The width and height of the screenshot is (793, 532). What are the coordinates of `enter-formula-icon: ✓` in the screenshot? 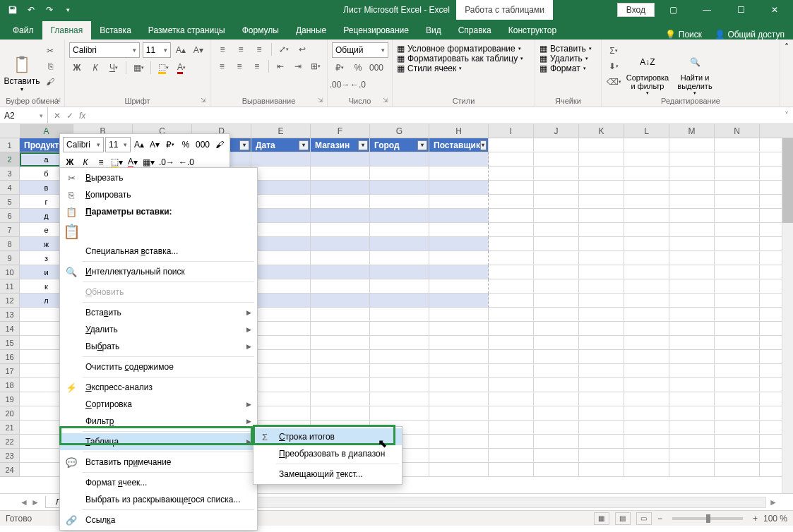 It's located at (70, 116).